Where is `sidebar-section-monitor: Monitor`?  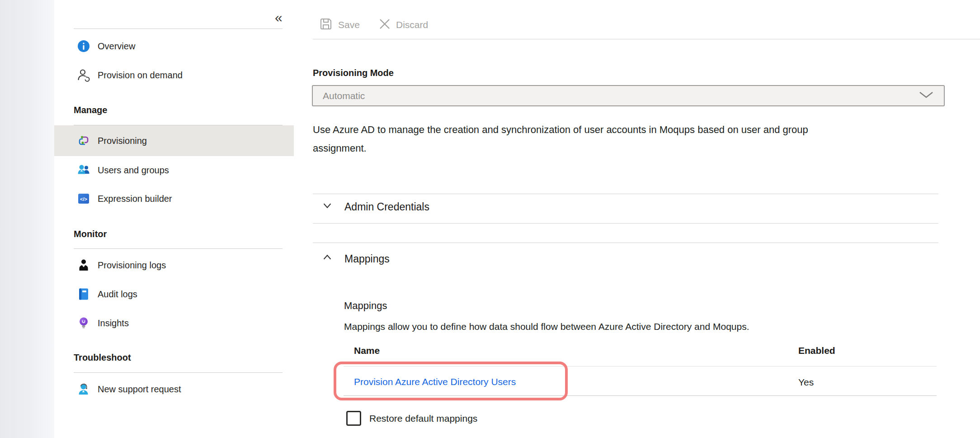 sidebar-section-monitor: Monitor is located at coordinates (90, 234).